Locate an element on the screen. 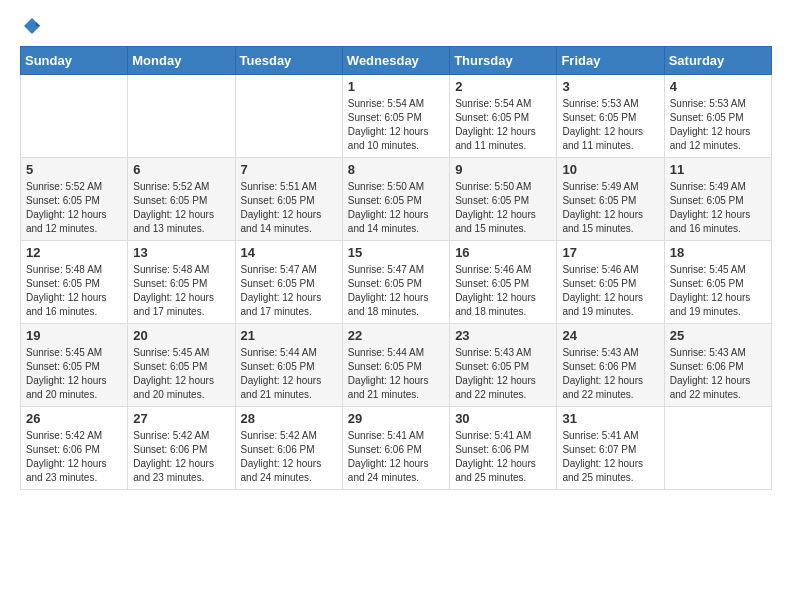 The image size is (792, 612). day-number: 11 is located at coordinates (718, 170).